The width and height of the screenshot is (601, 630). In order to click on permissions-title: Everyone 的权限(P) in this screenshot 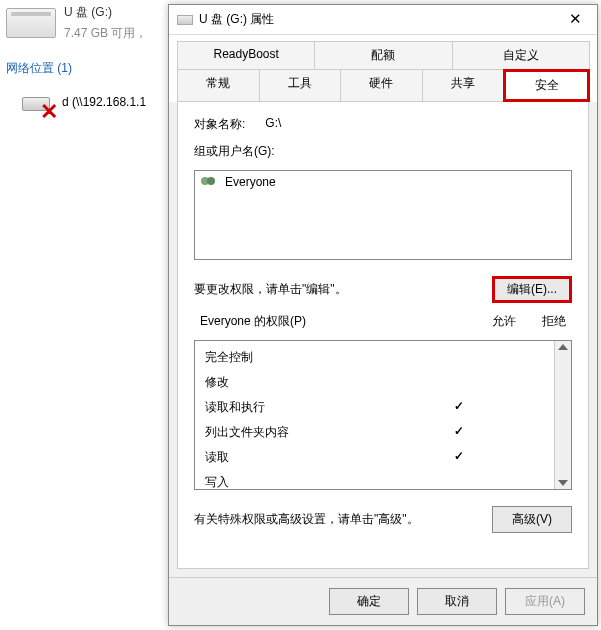, I will do `click(253, 322)`.